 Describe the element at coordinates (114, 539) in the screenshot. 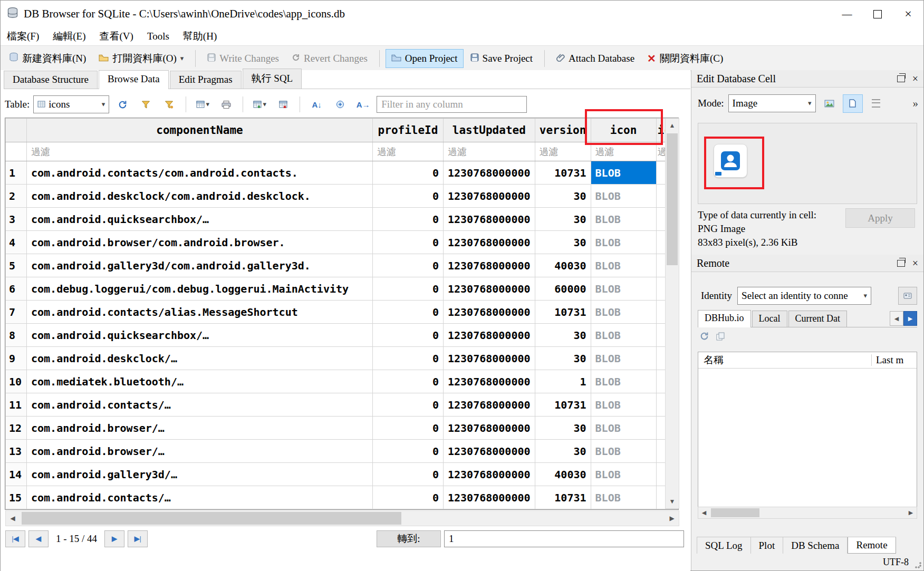

I see `next-record-button: ▶` at that location.